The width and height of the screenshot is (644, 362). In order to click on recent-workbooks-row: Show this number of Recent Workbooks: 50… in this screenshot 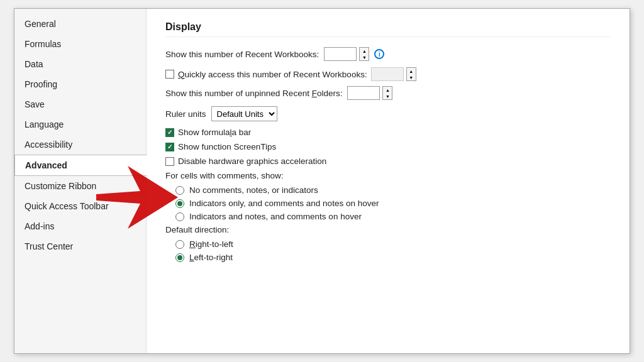, I will do `click(388, 54)`.